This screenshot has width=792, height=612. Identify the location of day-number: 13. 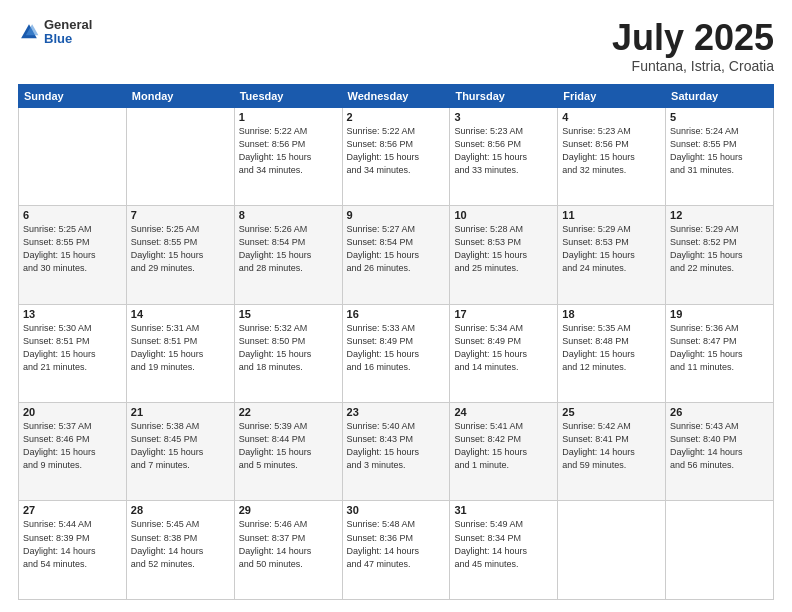
(72, 314).